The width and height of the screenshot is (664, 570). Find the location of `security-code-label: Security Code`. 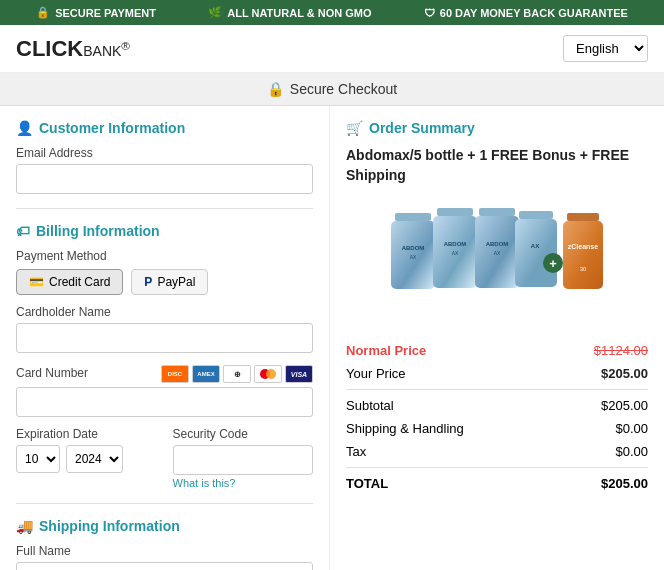

security-code-label: Security Code is located at coordinates (244, 434).